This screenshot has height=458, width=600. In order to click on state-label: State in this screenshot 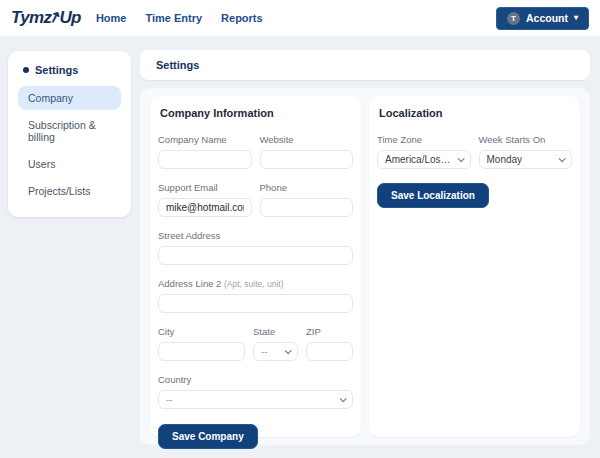, I will do `click(276, 332)`.